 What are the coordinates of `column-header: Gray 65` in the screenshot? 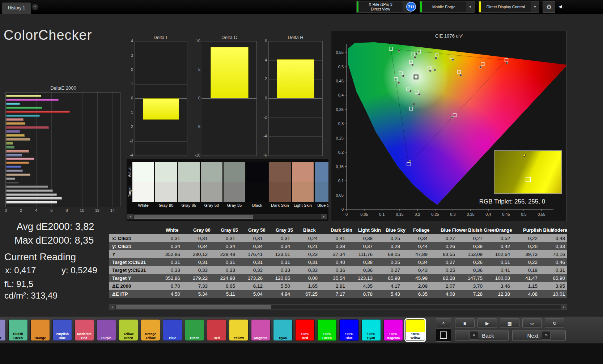 It's located at (232, 230).